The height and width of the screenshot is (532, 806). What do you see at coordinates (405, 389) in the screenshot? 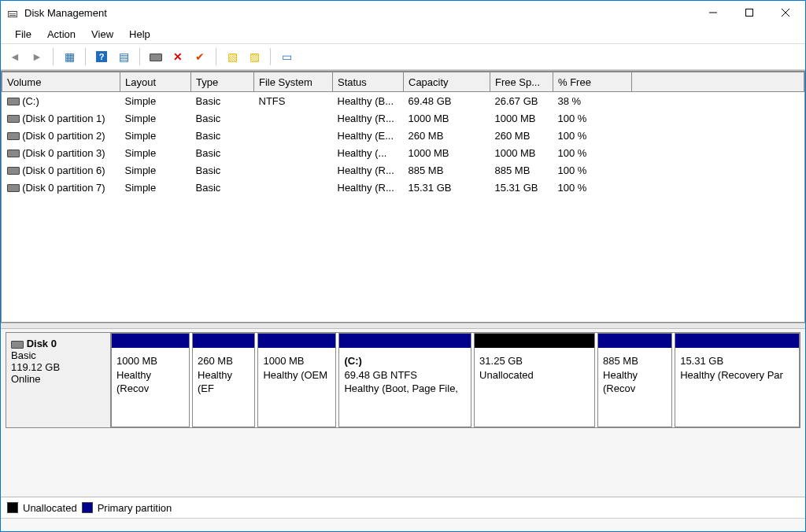
I see `partition-line2: Healthy (Boot, Page File,` at bounding box center [405, 389].